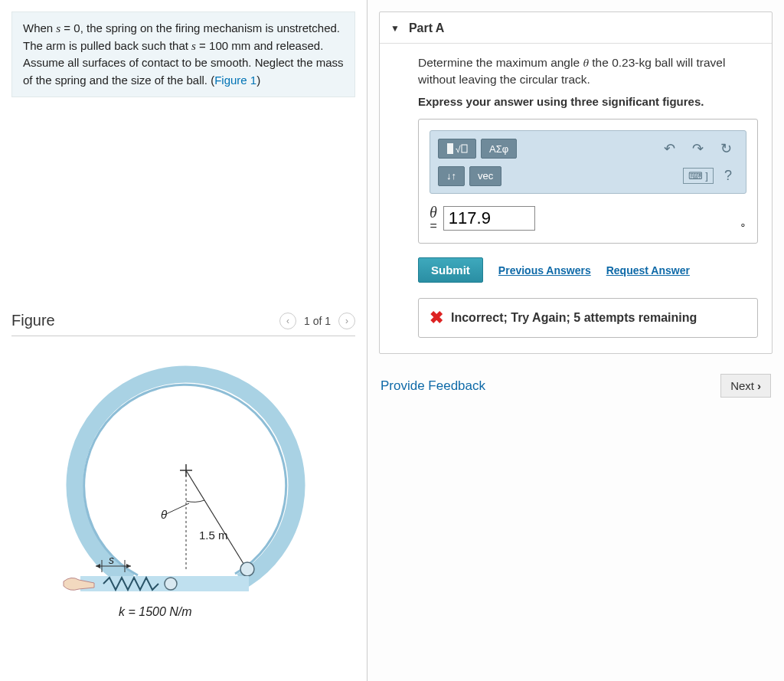  Describe the element at coordinates (184, 324) in the screenshot. I see `figure-header: Figure ‹ 1 of 1 ›` at that location.